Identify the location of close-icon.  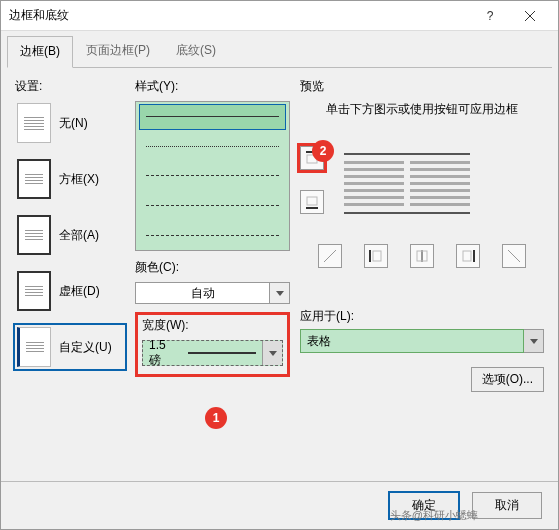
(530, 16).